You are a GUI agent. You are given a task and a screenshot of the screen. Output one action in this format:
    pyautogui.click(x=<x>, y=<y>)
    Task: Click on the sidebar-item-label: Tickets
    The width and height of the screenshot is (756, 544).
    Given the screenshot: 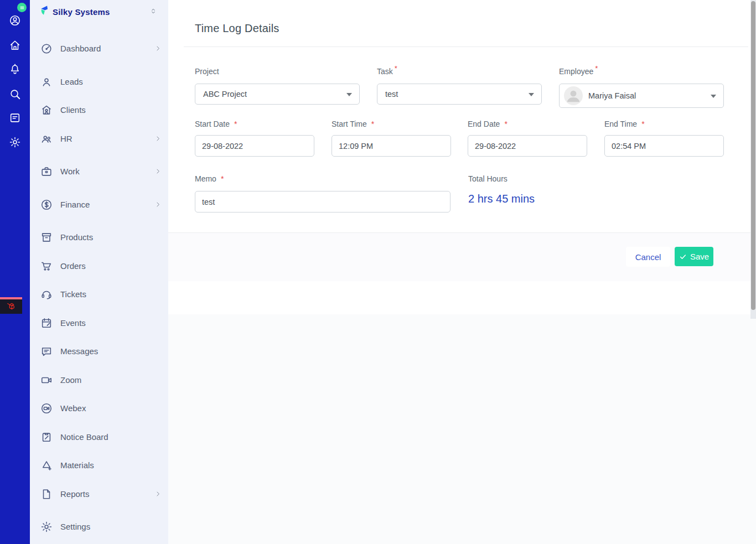 What is the action you would take?
    pyautogui.click(x=73, y=294)
    